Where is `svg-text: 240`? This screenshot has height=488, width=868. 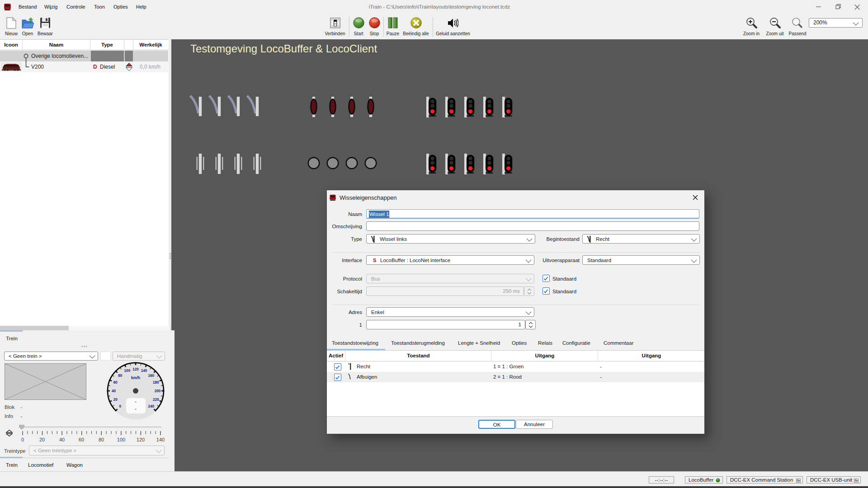 svg-text: 240 is located at coordinates (151, 407).